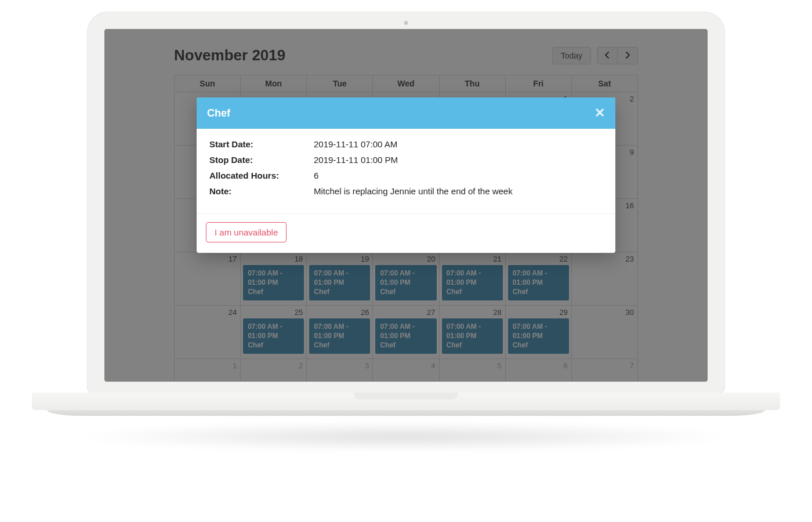  What do you see at coordinates (458, 160) in the screenshot?
I see `stop-date-value: 2019-11-11 01:00 PM` at bounding box center [458, 160].